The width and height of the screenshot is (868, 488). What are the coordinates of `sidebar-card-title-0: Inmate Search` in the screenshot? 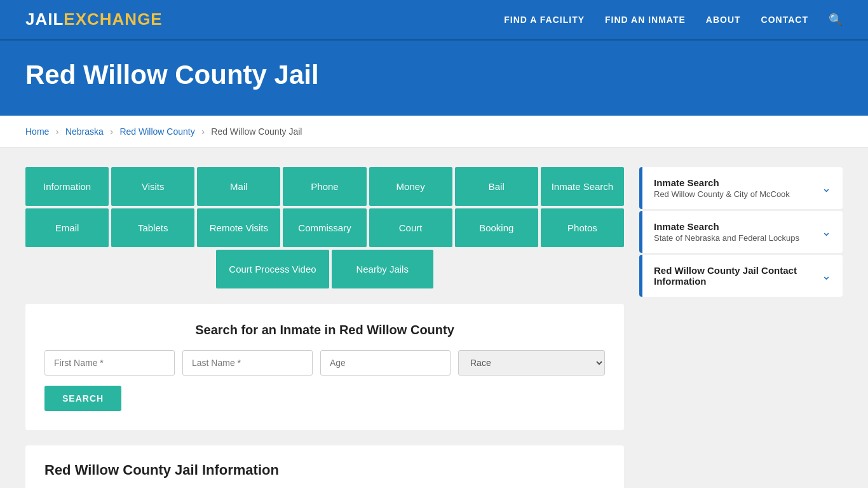 It's located at (722, 183).